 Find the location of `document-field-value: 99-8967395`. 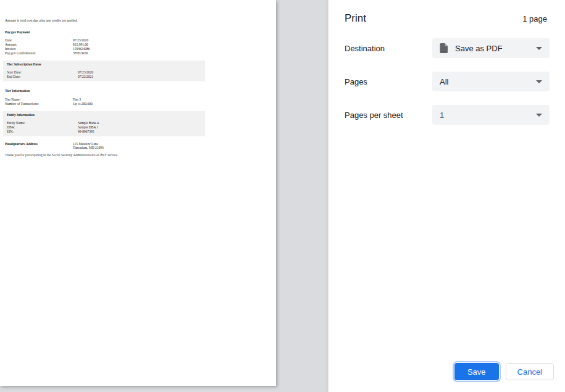

document-field-value: 99-8967395 is located at coordinates (86, 132).